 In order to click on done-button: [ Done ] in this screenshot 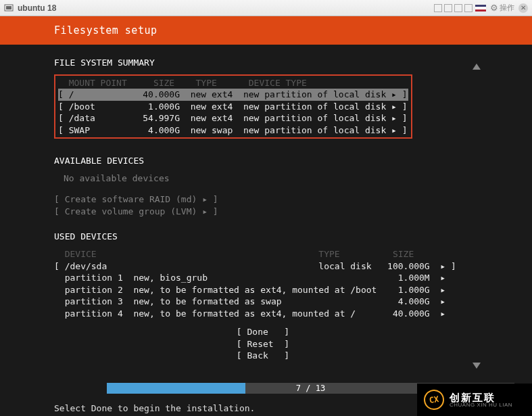, I will do `click(263, 332)`.